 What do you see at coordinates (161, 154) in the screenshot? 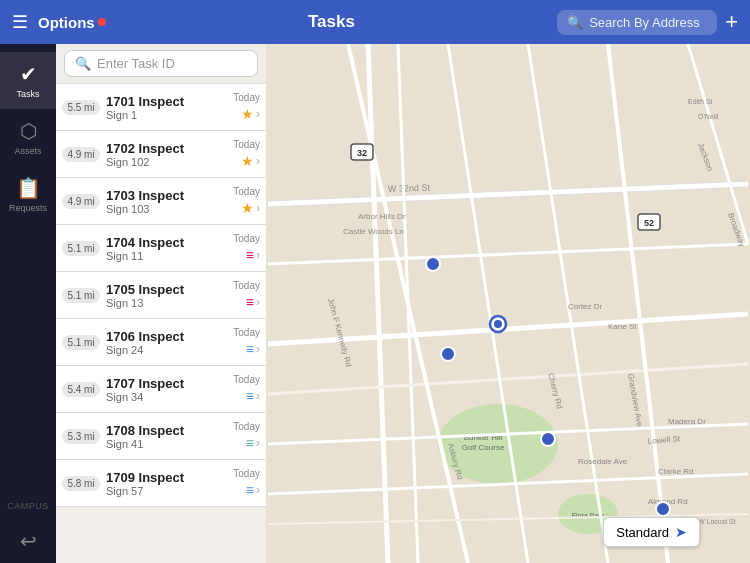
I see `task-item: 4.9 mi 1702 Inspect Sign 102 Today ★ ›` at bounding box center [161, 154].